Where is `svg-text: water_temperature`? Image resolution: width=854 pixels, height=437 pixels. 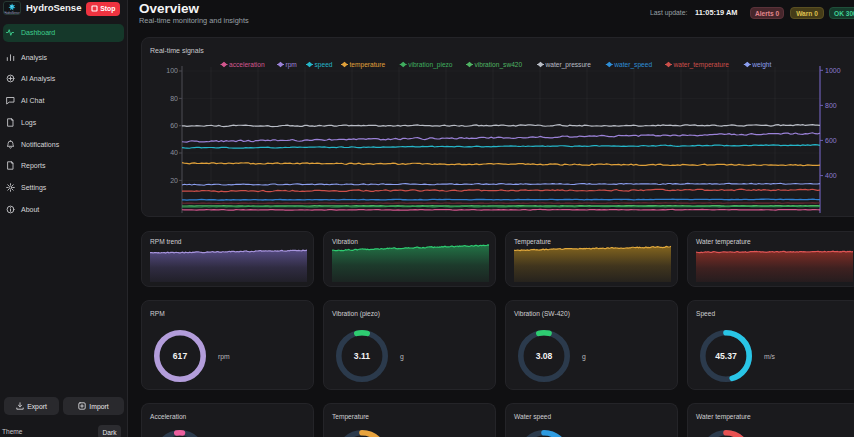 svg-text: water_temperature is located at coordinates (702, 65).